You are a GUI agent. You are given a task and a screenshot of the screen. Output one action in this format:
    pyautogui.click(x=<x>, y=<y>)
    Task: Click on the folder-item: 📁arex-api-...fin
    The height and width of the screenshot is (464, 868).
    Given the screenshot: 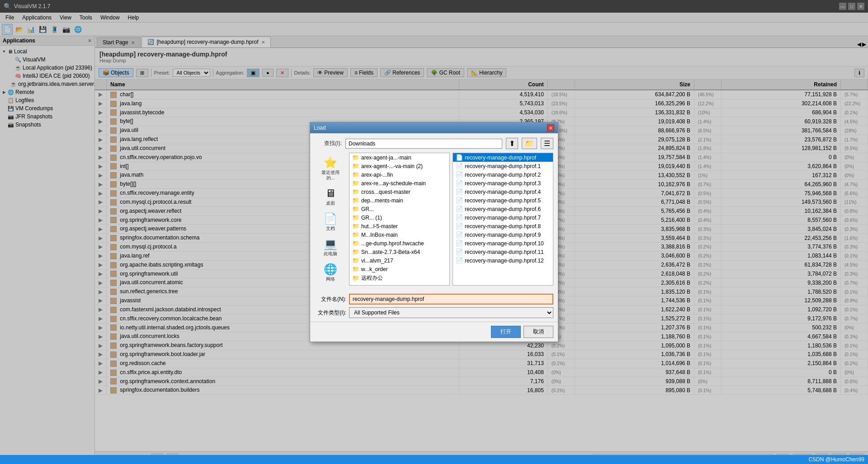 What is the action you would take?
    pyautogui.click(x=400, y=174)
    